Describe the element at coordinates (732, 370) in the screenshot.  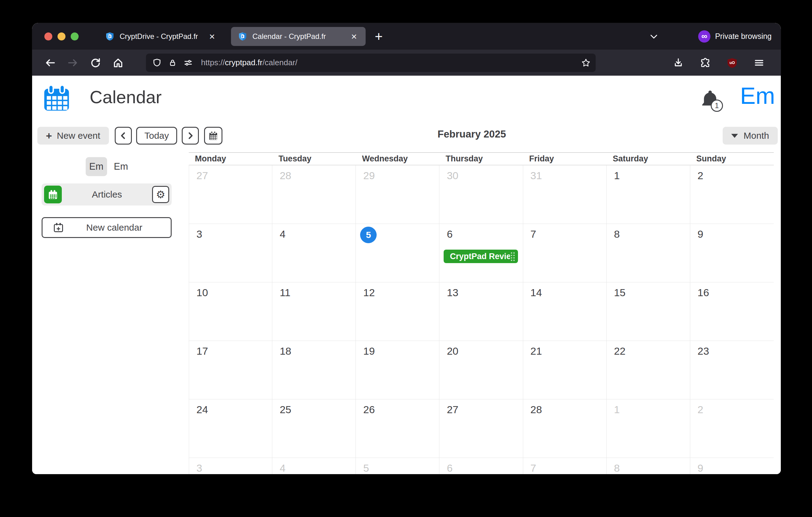
I see `calendar-day-cell: 23` at that location.